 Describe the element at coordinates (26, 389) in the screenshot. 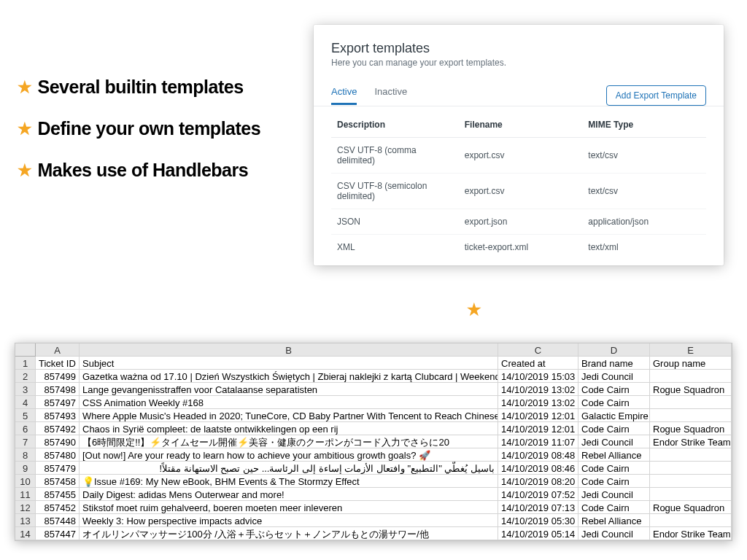

I see `row-header: 3` at that location.